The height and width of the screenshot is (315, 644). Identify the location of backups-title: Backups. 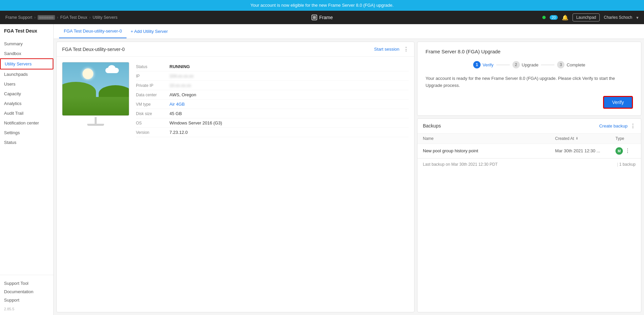
(432, 126).